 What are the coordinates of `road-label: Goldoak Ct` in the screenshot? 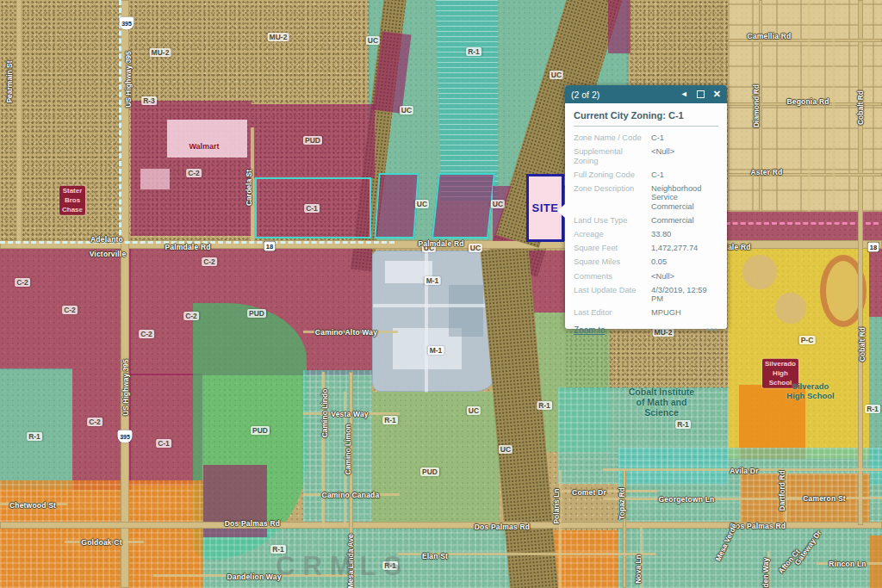 It's located at (102, 542).